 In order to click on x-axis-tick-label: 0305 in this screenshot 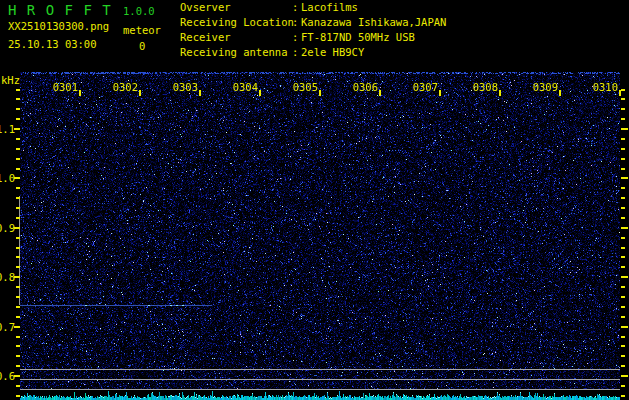, I will do `click(303, 87)`.